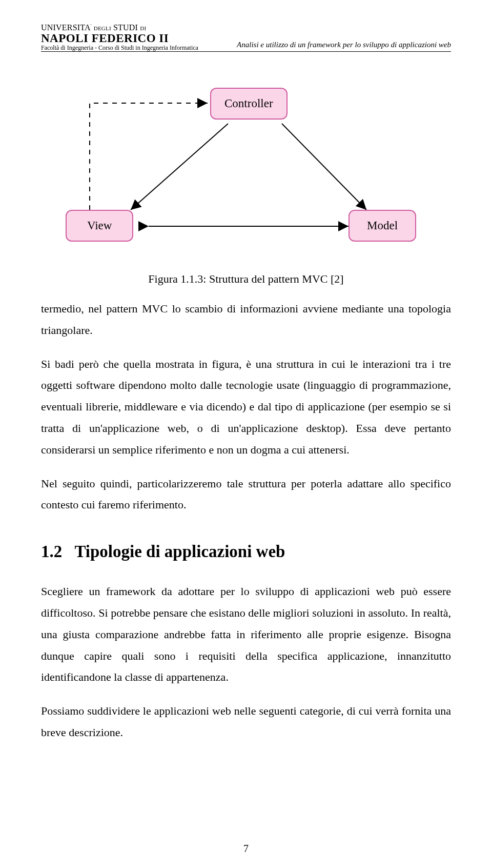  What do you see at coordinates (344, 46) in the screenshot?
I see `document-title: Analisi e utilizzo di un framework per l…` at bounding box center [344, 46].